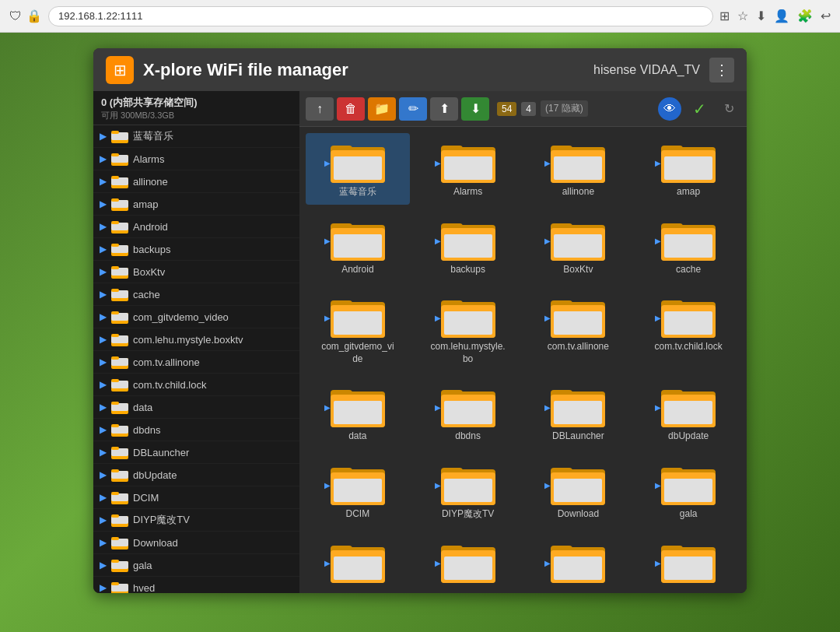  What do you see at coordinates (413, 109) in the screenshot?
I see `edit-button: ✏` at bounding box center [413, 109].